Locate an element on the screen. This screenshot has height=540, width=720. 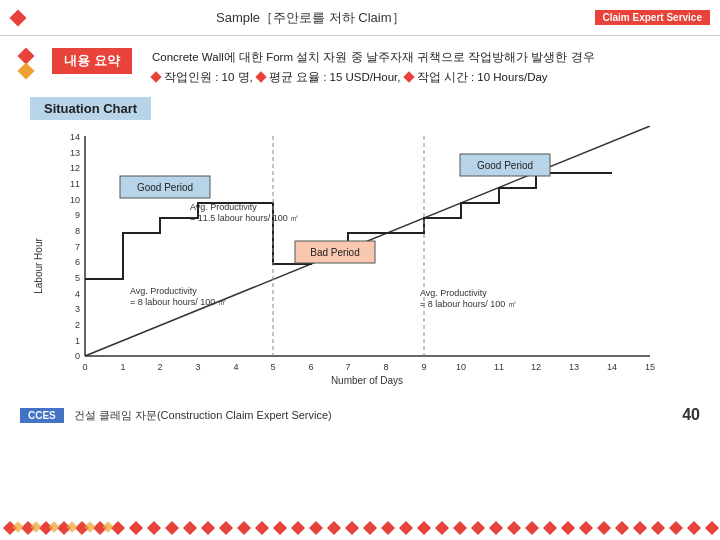
chart-title: Situation Chart is located at coordinates (90, 108).